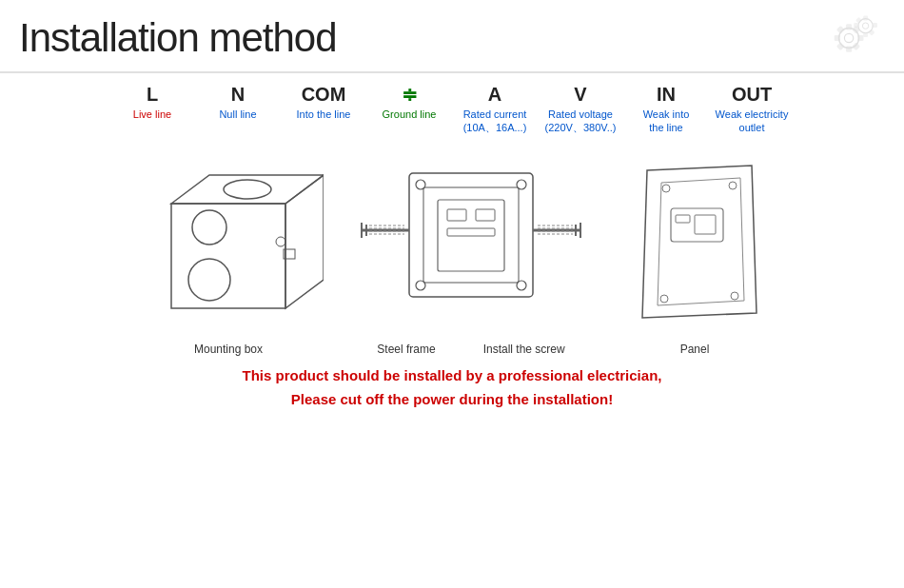 Image resolution: width=904 pixels, height=588 pixels. I want to click on warning-line2: Please cut off the power during the inst…, so click(452, 400).